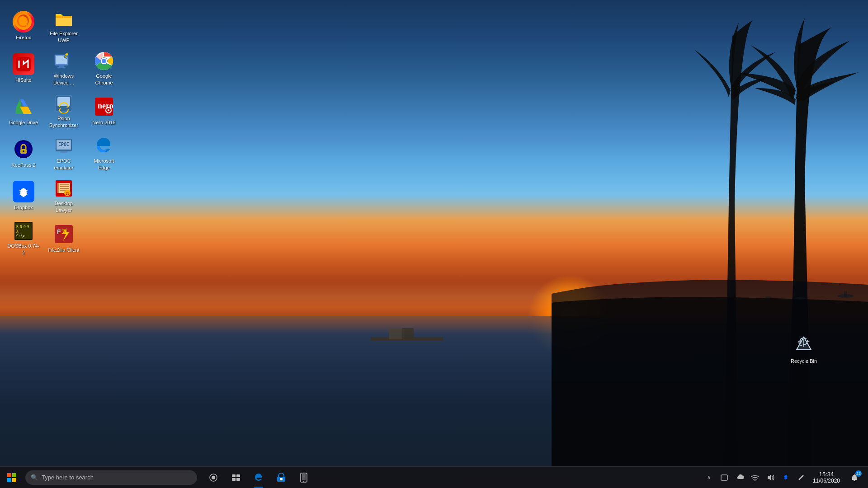 This screenshot has width=868, height=488. What do you see at coordinates (64, 111) in the screenshot?
I see `desktop-icon-psion: Psion Synchronizer` at bounding box center [64, 111].